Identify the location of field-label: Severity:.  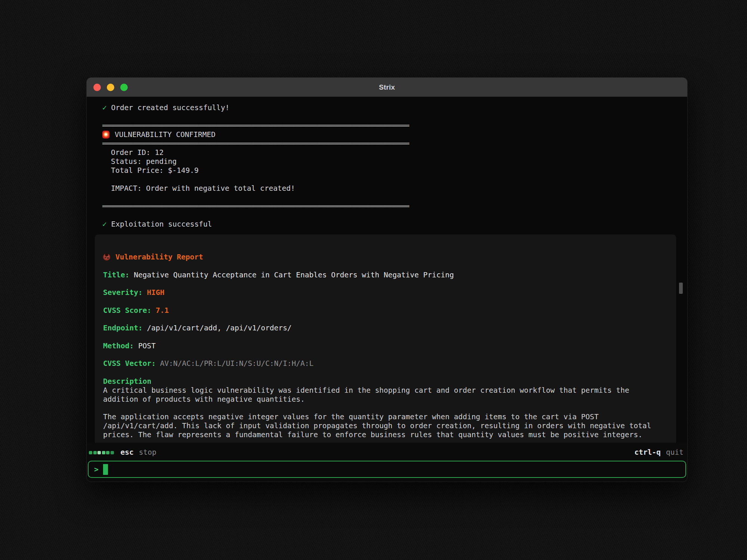
(123, 293).